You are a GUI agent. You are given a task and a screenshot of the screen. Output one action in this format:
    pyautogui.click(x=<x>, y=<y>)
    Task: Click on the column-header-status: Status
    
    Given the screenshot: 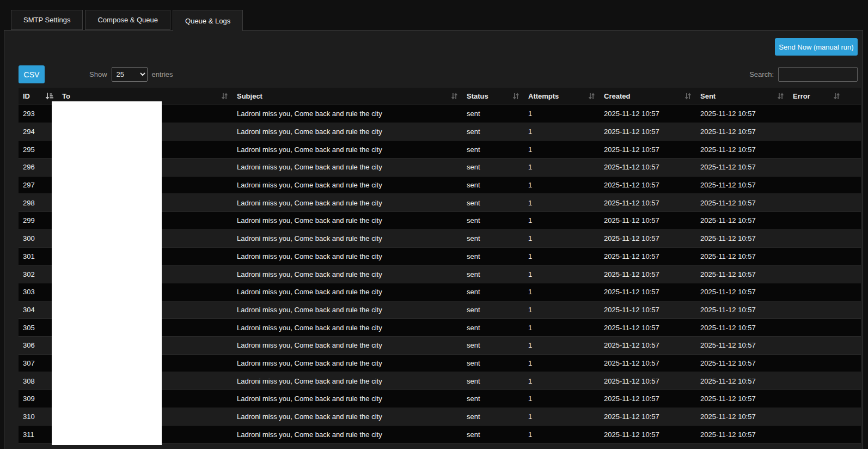 What is the action you would take?
    pyautogui.click(x=493, y=96)
    